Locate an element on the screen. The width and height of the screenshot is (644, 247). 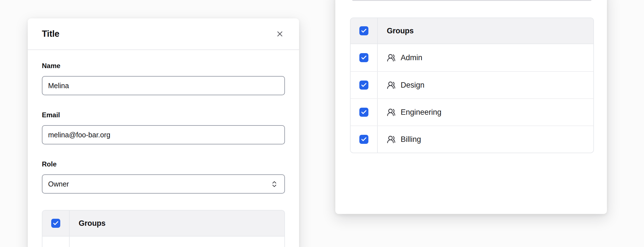
table-row-admin: Admin is located at coordinates (472, 58).